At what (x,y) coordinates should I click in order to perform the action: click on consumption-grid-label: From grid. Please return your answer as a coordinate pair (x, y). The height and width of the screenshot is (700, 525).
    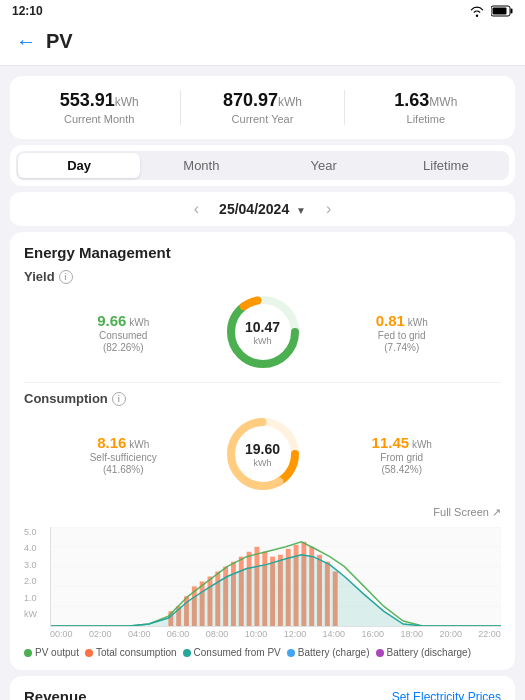
    Looking at the image, I should click on (402, 458).